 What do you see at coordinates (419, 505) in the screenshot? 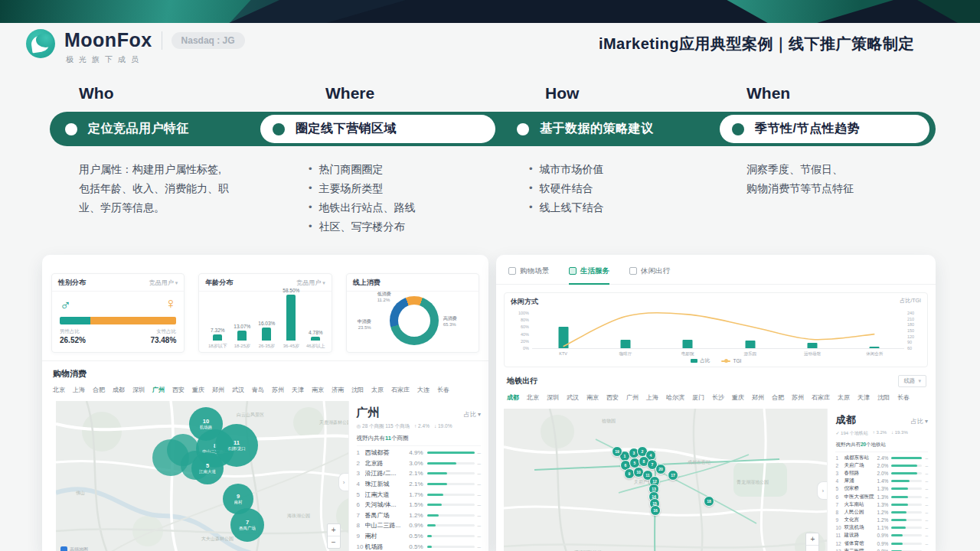
I see `rank-row: 6天河城/体...1.5%–` at bounding box center [419, 505].